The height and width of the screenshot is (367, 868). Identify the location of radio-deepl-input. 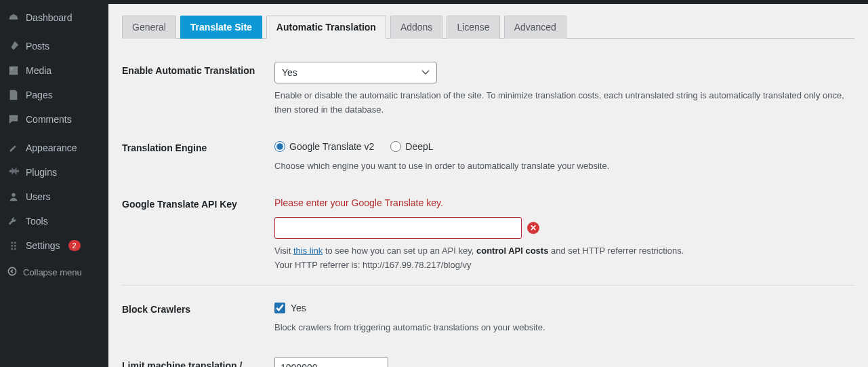
(396, 147).